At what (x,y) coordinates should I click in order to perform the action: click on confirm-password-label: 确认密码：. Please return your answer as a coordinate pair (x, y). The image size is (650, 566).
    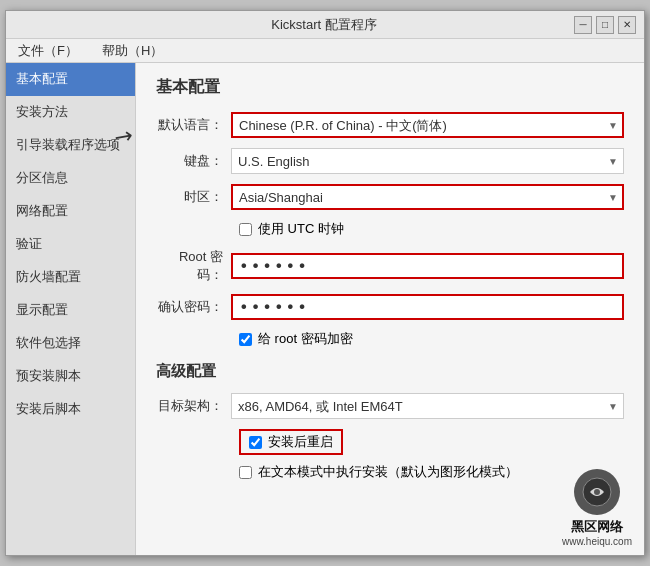
    Looking at the image, I should click on (194, 307).